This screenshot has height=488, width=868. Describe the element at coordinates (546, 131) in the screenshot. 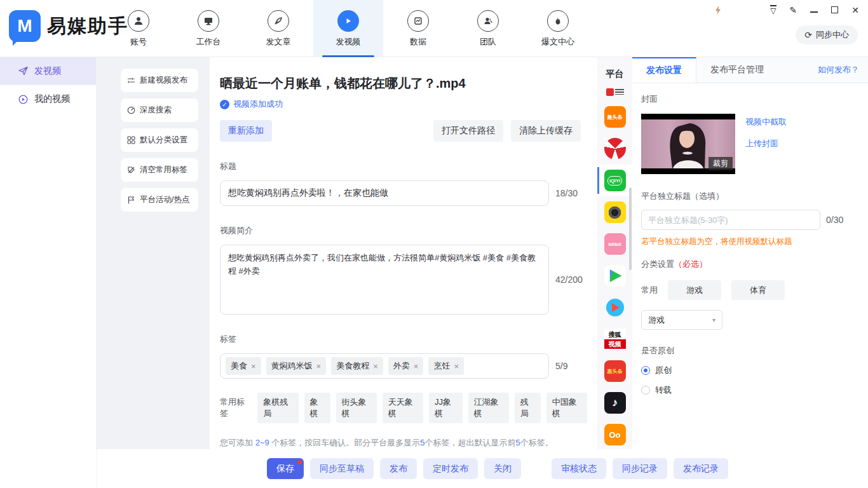

I see `clear-upload-cache-button: 清除上传缓存` at that location.